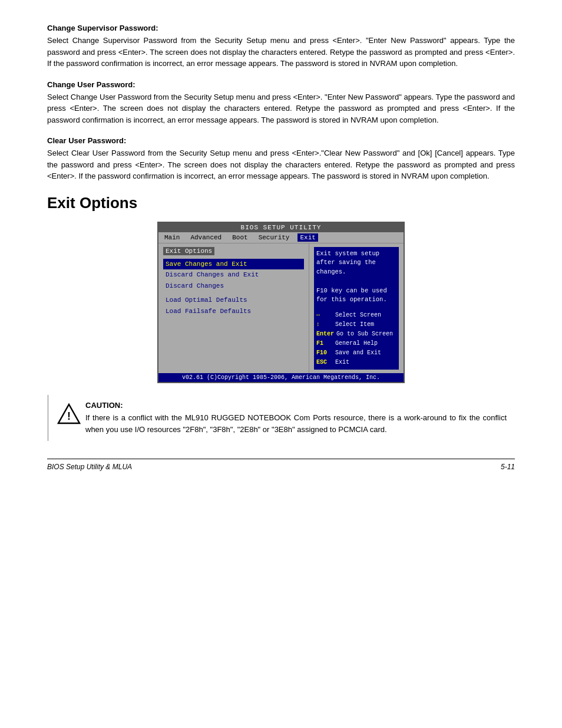  I want to click on bios-help-panel: Exit system setupafter saving thechanges…, so click(356, 309).